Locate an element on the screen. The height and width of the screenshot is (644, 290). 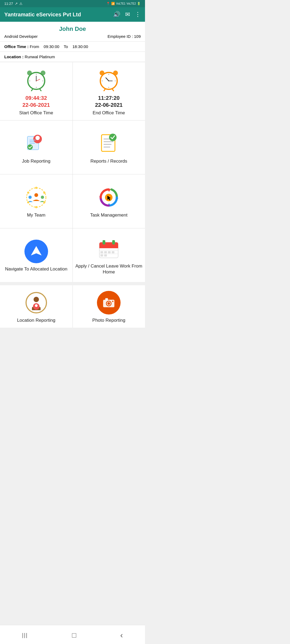
app-header: Yantramatic eServices Pvt Ltd 🔊 ✉ ⋮ is located at coordinates (73, 14).